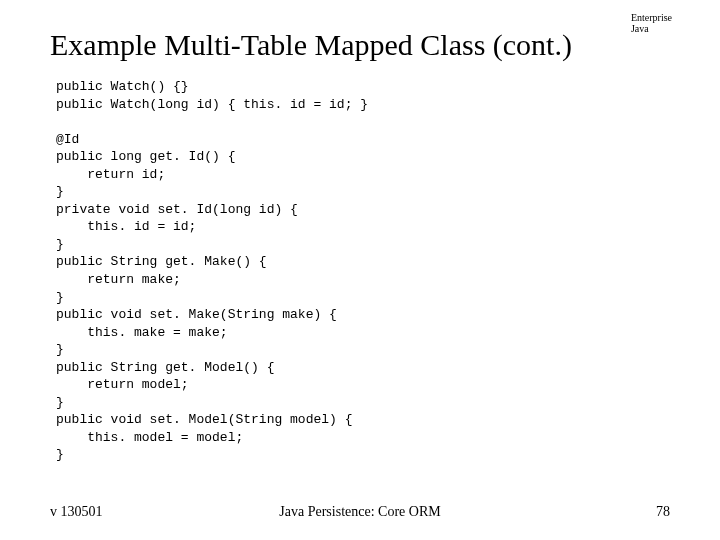  I want to click on corner-line-1: Enterprise, so click(652, 18).